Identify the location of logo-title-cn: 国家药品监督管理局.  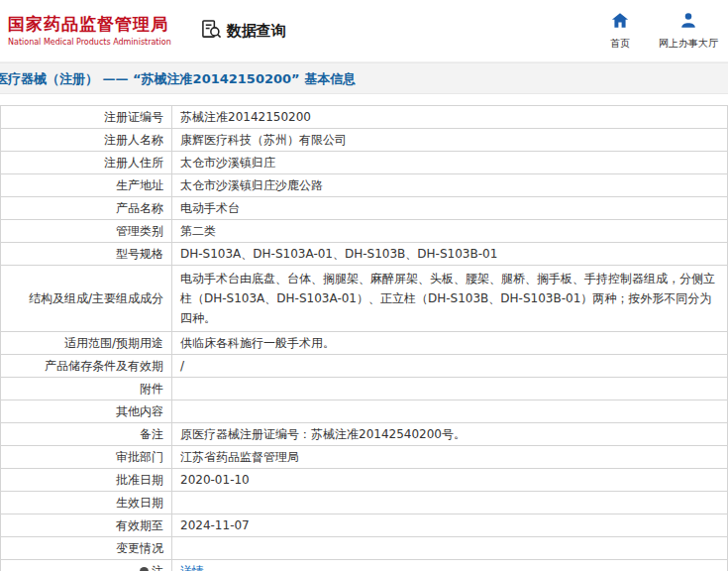
(89, 25).